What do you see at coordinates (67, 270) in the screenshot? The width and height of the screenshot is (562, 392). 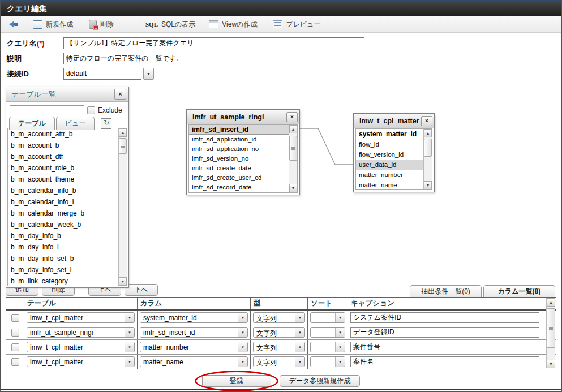 I see `table-list-item: b_m_day_info_set_i` at bounding box center [67, 270].